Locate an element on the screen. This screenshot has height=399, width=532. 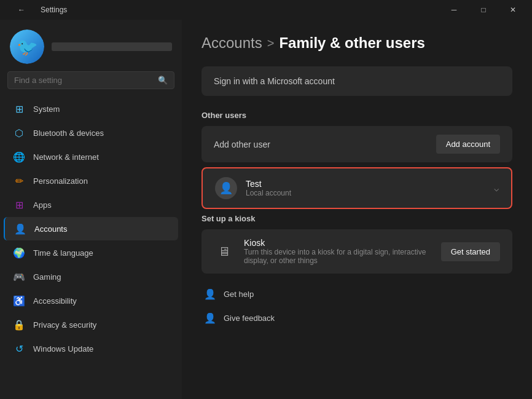
time-icon: 🌍 is located at coordinates (19, 253).